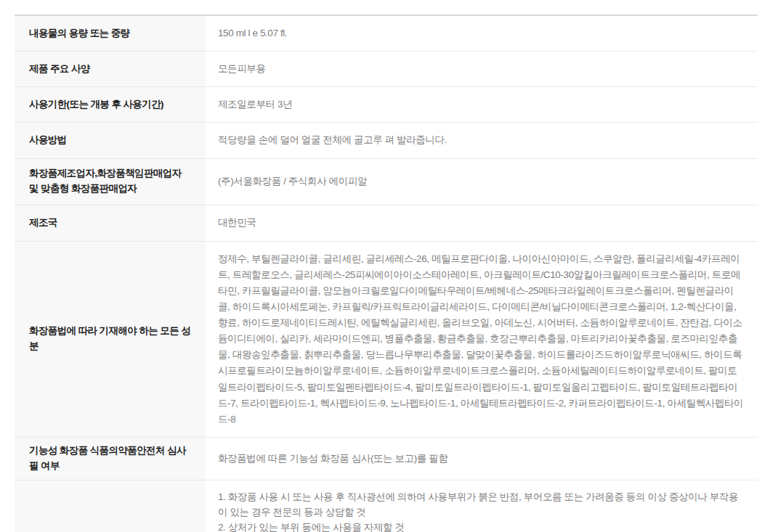  I want to click on table-row: 기능성 화장품 식품의약품안전처 심사필 여부 화장품법에 따른 기능성 화장품…, so click(386, 459).